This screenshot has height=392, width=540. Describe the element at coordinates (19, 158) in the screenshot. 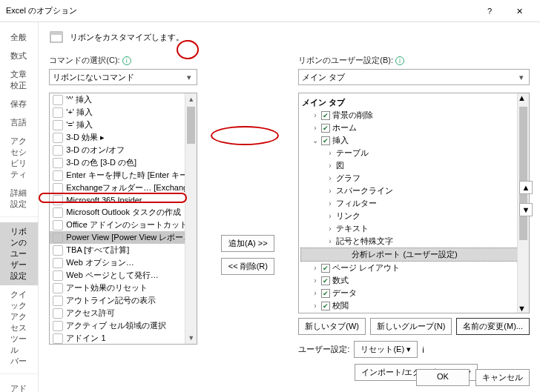

I see `cat-accessibility: アクセシビリティ` at that location.